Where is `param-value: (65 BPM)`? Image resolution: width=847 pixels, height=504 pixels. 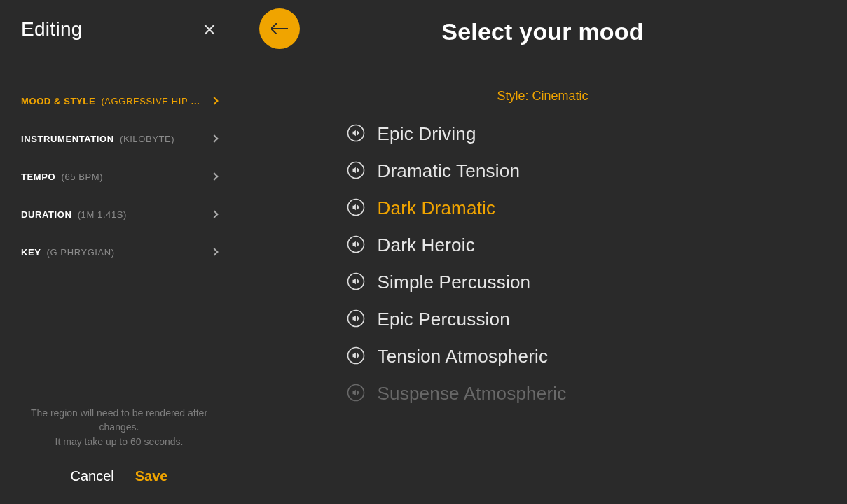
param-value: (65 BPM) is located at coordinates (82, 176).